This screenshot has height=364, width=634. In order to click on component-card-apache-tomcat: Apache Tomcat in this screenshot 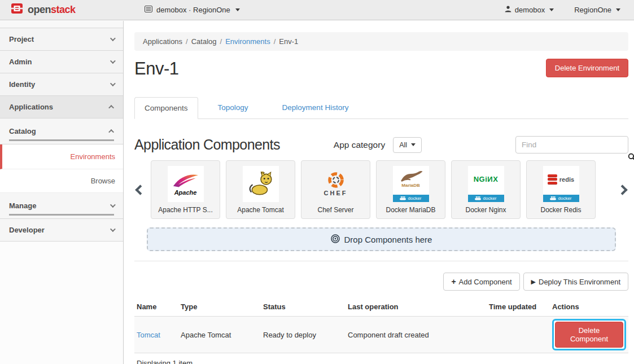, I will do `click(261, 190)`.